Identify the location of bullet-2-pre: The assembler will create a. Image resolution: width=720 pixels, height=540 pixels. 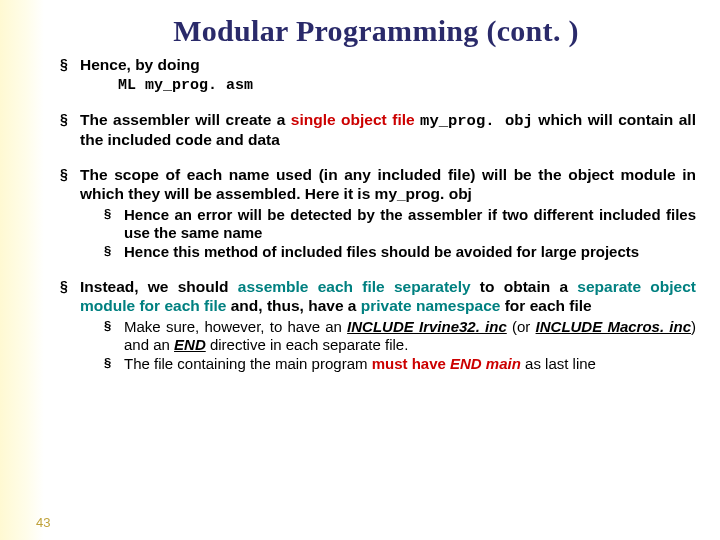
(186, 120).